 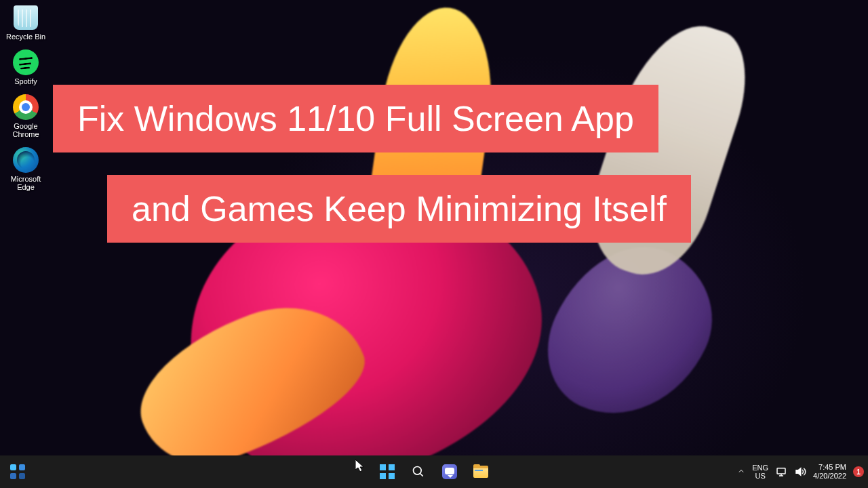 I want to click on overlay-title-line-1: Fix Windows 11/10 Full Screen App, so click(x=355, y=119).